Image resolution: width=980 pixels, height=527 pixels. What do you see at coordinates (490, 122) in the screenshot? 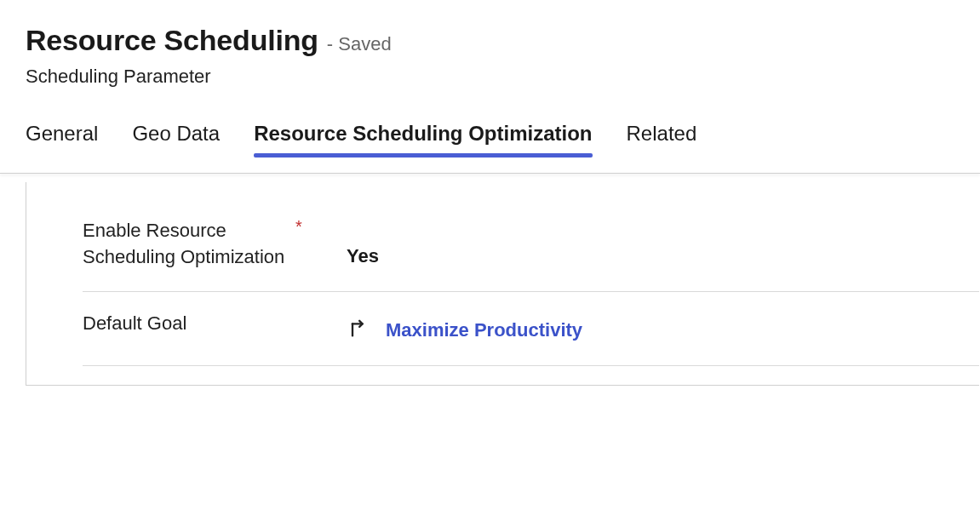
I see `tab-bar: General Geo Data Resource Scheduling Opt…` at bounding box center [490, 122].